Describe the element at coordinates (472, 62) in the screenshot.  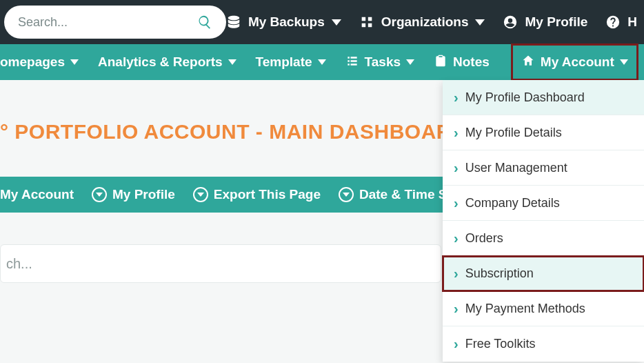
I see `nav-notes-label: Notes` at that location.